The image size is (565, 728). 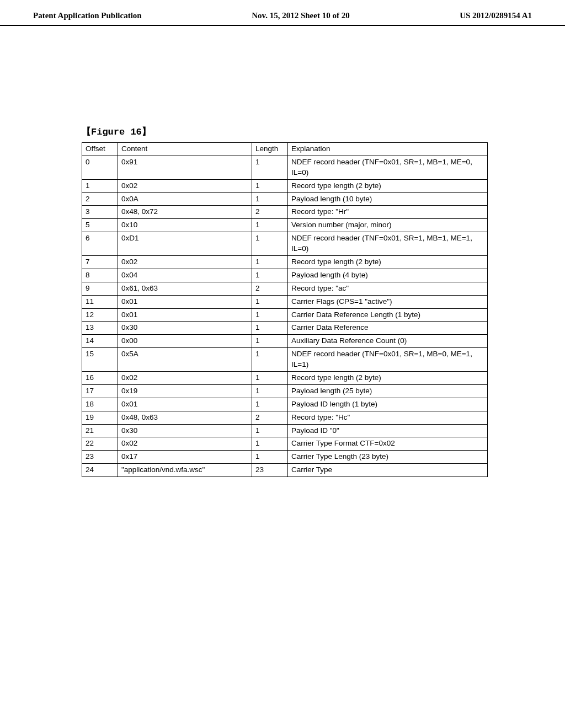 What do you see at coordinates (185, 341) in the screenshot?
I see `cell-content: 0x00` at bounding box center [185, 341].